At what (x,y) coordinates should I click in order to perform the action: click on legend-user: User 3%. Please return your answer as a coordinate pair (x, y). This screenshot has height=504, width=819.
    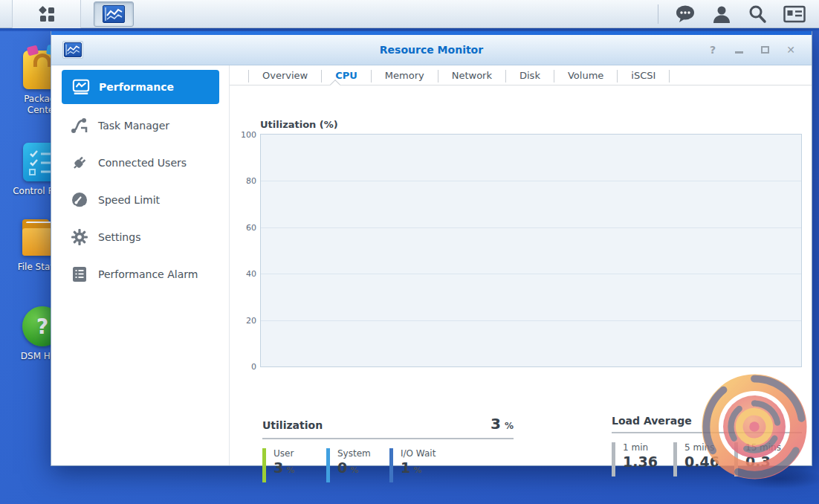
    Looking at the image, I should click on (294, 465).